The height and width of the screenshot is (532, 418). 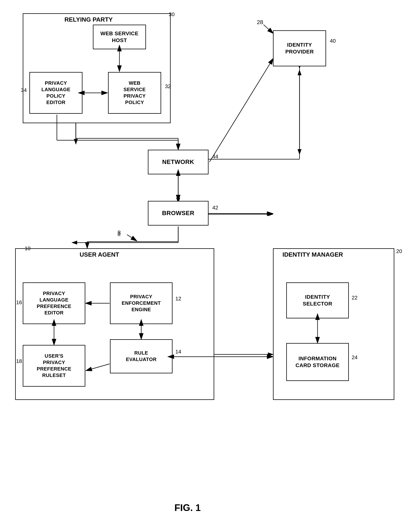 What do you see at coordinates (318, 362) in the screenshot?
I see `information-card-storage-box: INFORMATIONCARD STORAGE` at bounding box center [318, 362].